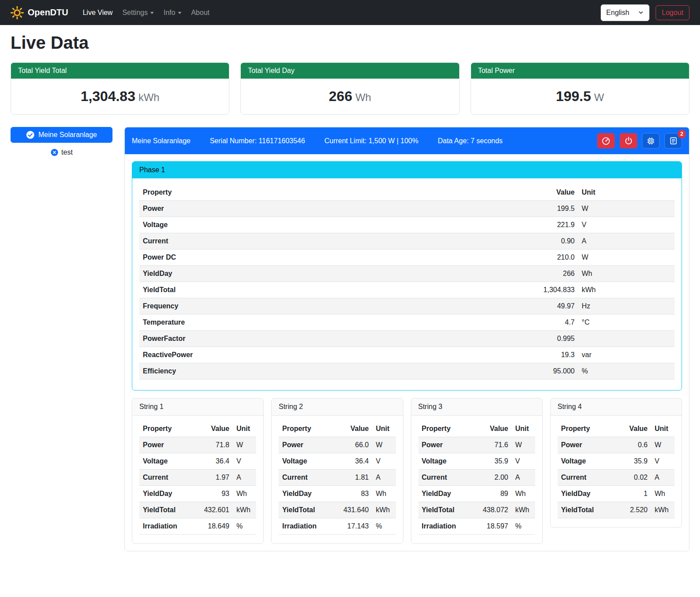 This screenshot has height=597, width=700. I want to click on row-property: Voltage, so click(308, 461).